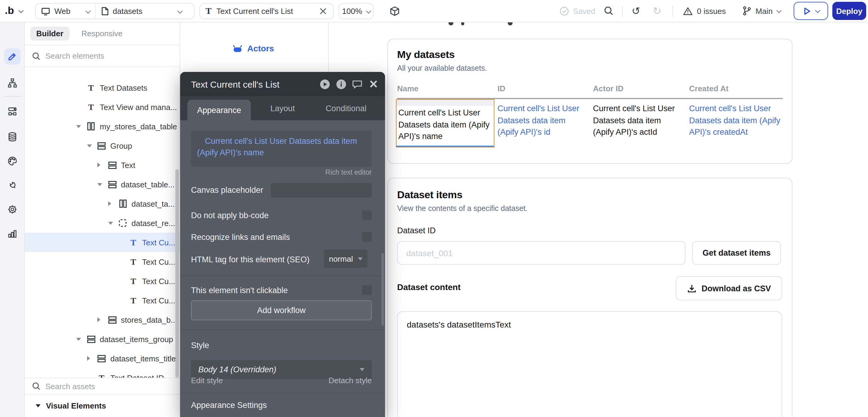 Image resolution: width=868 pixels, height=417 pixels. I want to click on tree-item: TText Datasets, so click(102, 88).